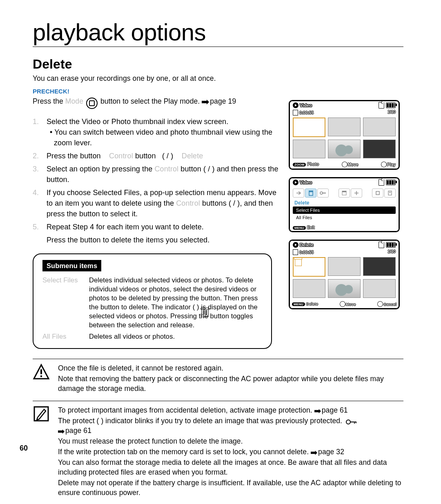  What do you see at coordinates (344, 274) in the screenshot?
I see `lcd-screen-delete-select: Delete 0:00:55 1/10 MENUDelete Move Canc…` at bounding box center [344, 274].